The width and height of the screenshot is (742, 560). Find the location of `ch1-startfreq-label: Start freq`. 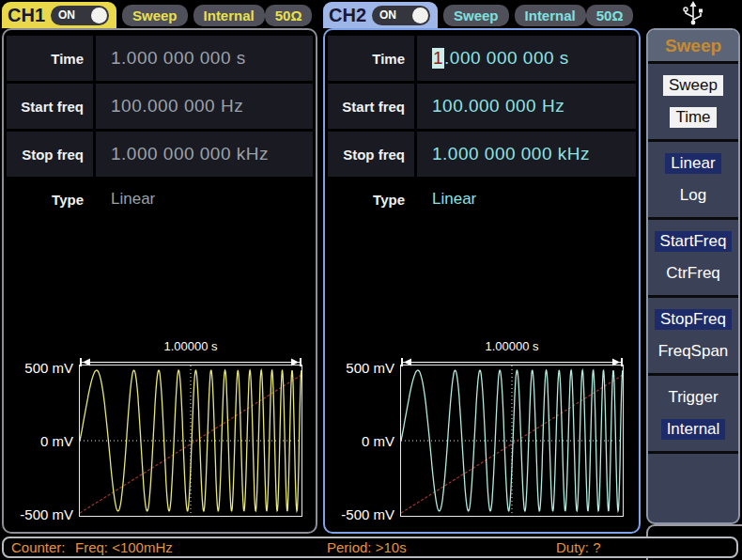

ch1-startfreq-label: Start freq is located at coordinates (50, 106).